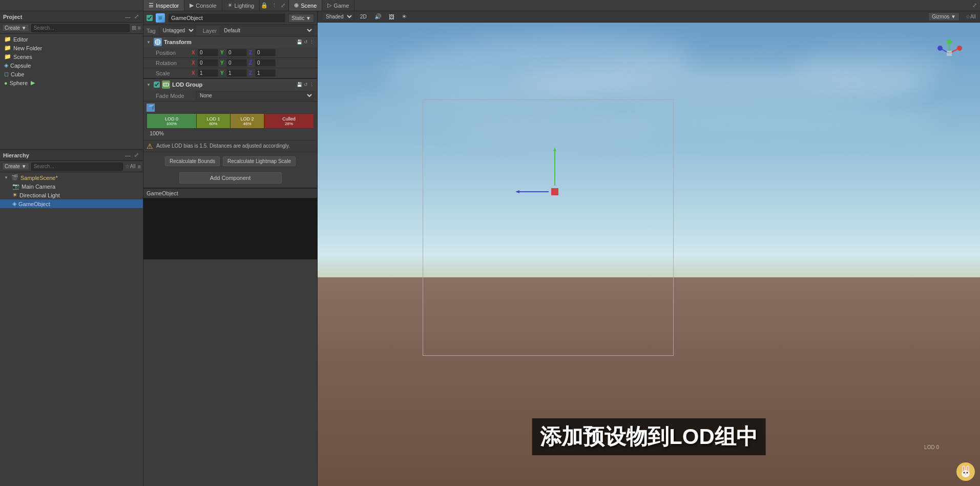  I want to click on scale-y-label: Y, so click(223, 73).